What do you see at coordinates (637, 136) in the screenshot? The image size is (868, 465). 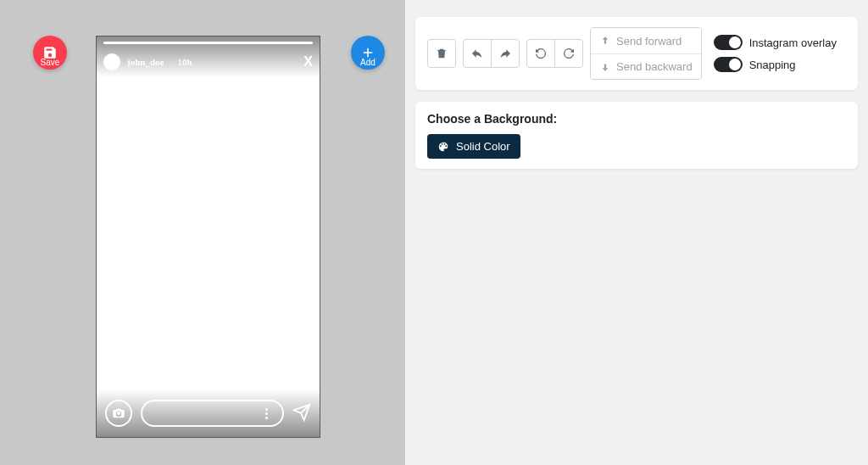 I see `background-card: Choose a Background: Solid Color` at bounding box center [637, 136].